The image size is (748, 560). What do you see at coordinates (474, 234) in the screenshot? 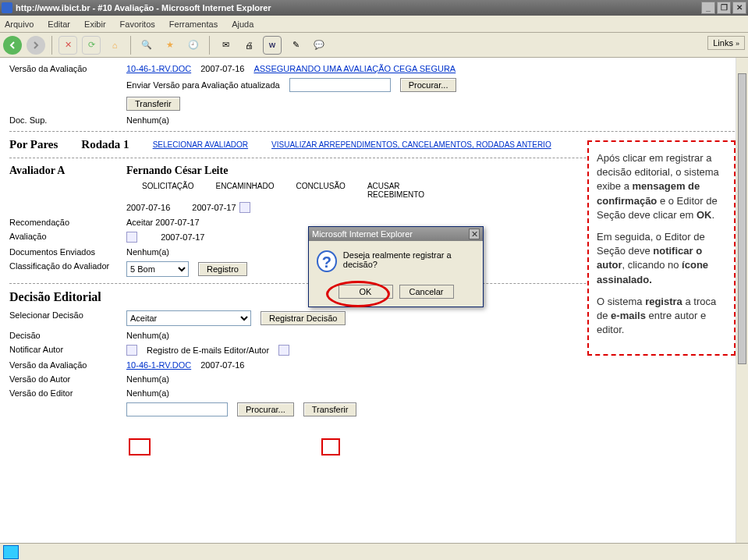
I see `dialog-close-icon: ✕` at bounding box center [474, 234].